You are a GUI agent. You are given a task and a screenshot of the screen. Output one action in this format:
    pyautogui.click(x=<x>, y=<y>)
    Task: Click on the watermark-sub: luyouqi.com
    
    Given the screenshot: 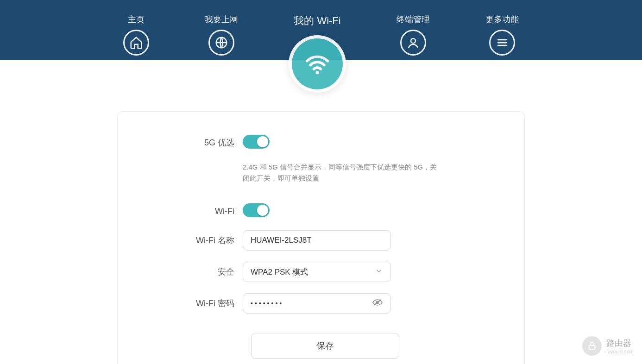 What is the action you would take?
    pyautogui.click(x=620, y=351)
    